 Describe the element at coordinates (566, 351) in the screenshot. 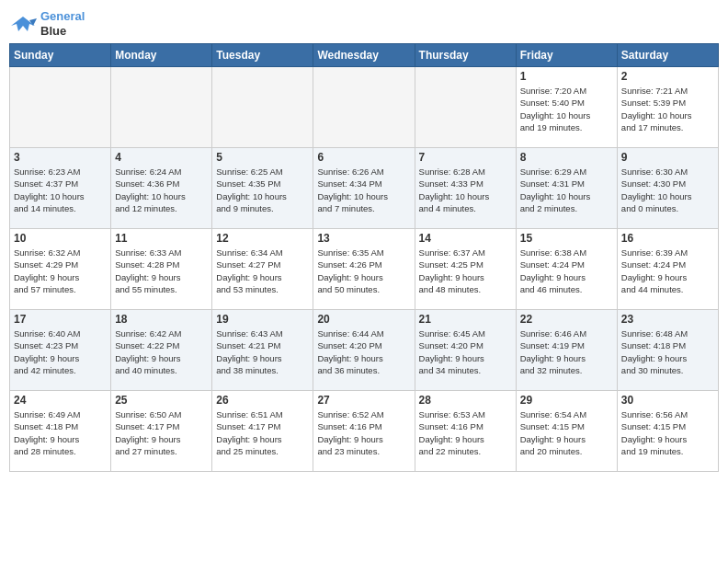

I see `day-info: Sunrise: 6:46 AM Sunset: 4:19 PM Dayligh…` at that location.